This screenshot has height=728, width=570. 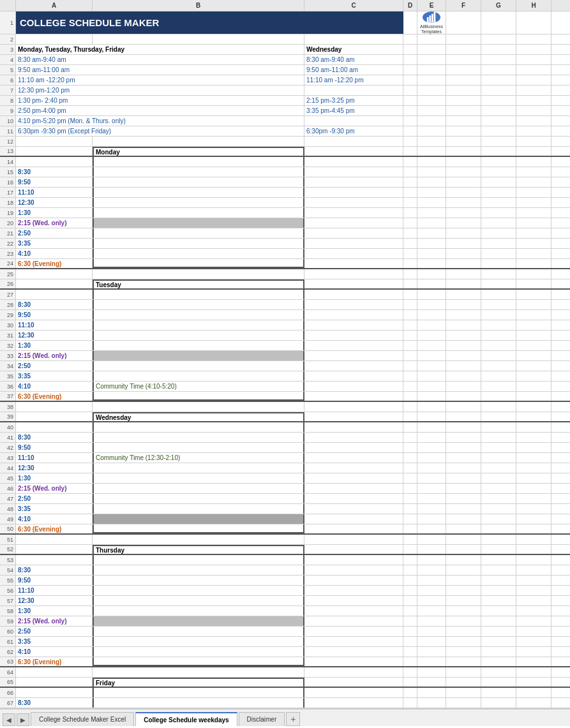 I want to click on row-number: 7, so click(x=8, y=91).